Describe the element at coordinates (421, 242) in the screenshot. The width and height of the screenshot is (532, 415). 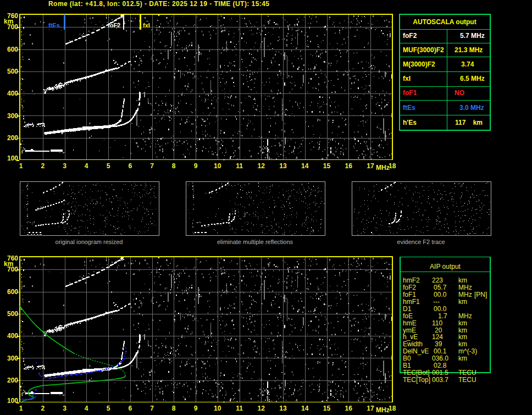
I see `svg-text: evidence F2 trace` at that location.